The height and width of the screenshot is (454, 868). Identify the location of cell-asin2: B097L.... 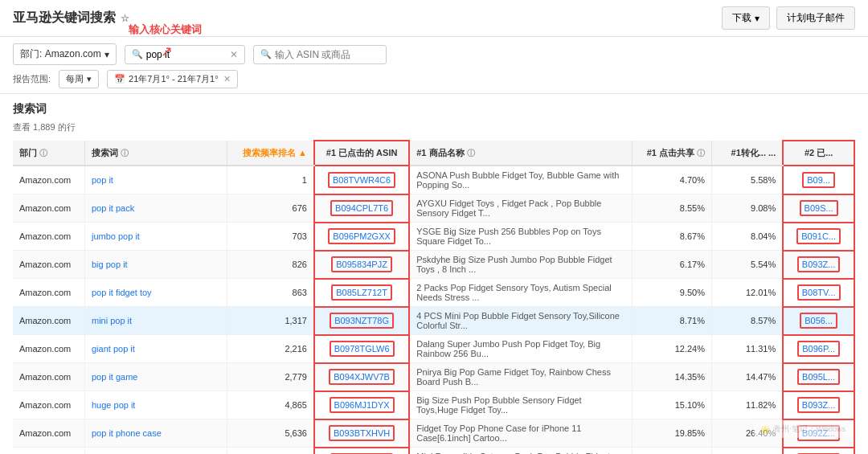
(818, 452).